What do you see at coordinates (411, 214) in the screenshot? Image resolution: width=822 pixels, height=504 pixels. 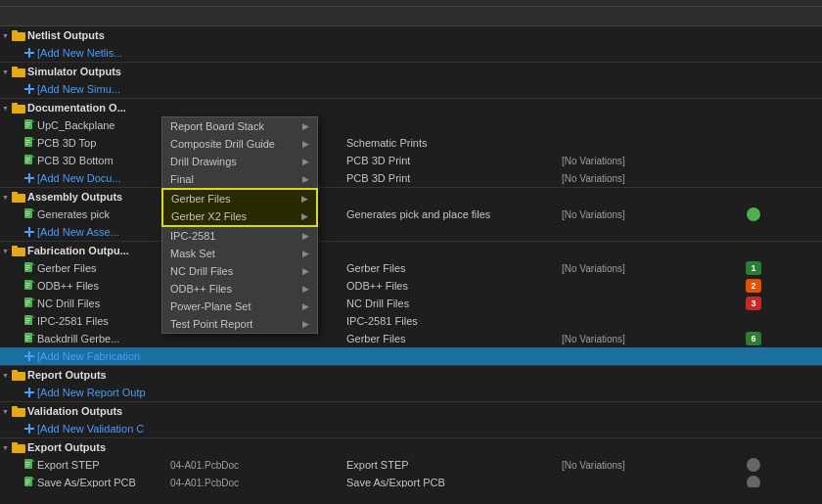 I see `table-row: Generates pickGenerates pick and place f…` at bounding box center [411, 214].